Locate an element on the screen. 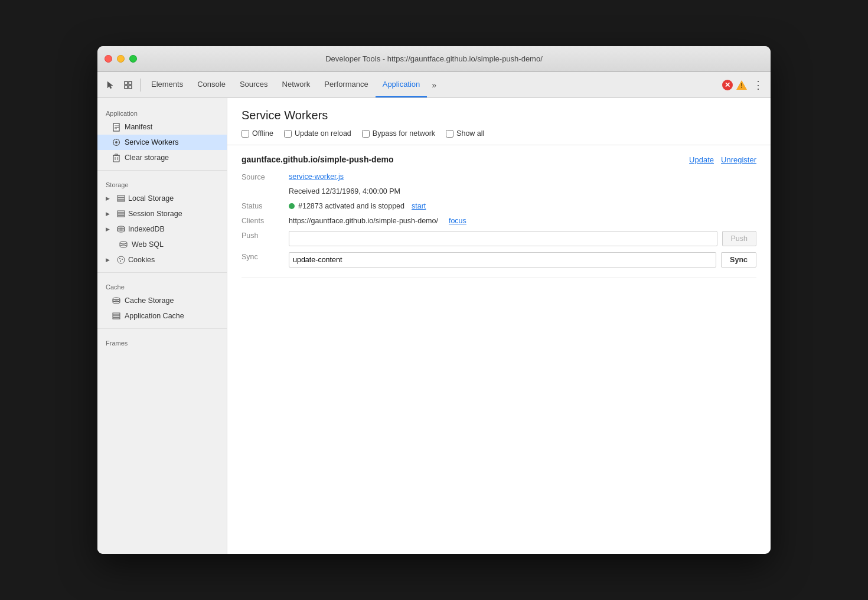 This screenshot has height=600, width=868. title-bar: Developer Tools - https://gauntface.gith… is located at coordinates (434, 59).